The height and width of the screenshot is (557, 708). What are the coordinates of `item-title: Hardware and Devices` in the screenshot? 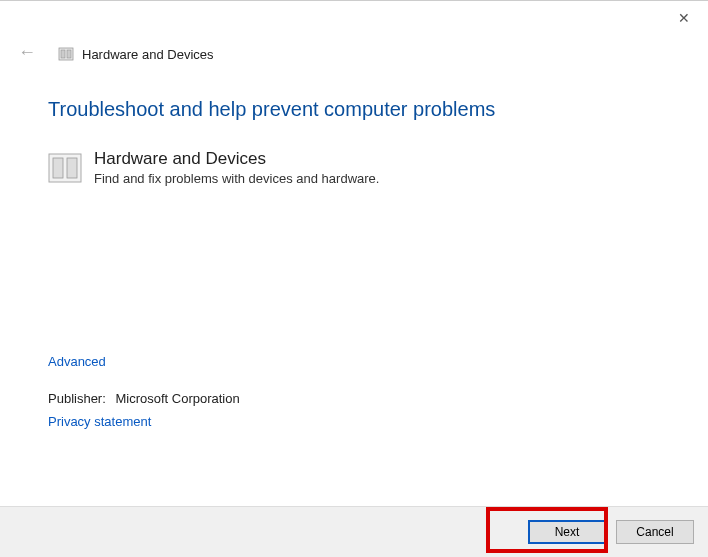 It's located at (236, 159).